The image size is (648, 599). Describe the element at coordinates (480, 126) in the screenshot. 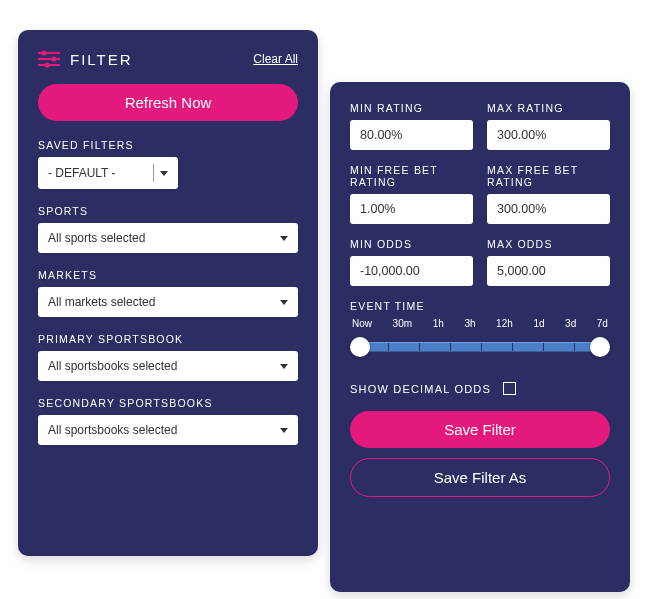

I see `rating-row: MIN RATING MAX RATING` at that location.